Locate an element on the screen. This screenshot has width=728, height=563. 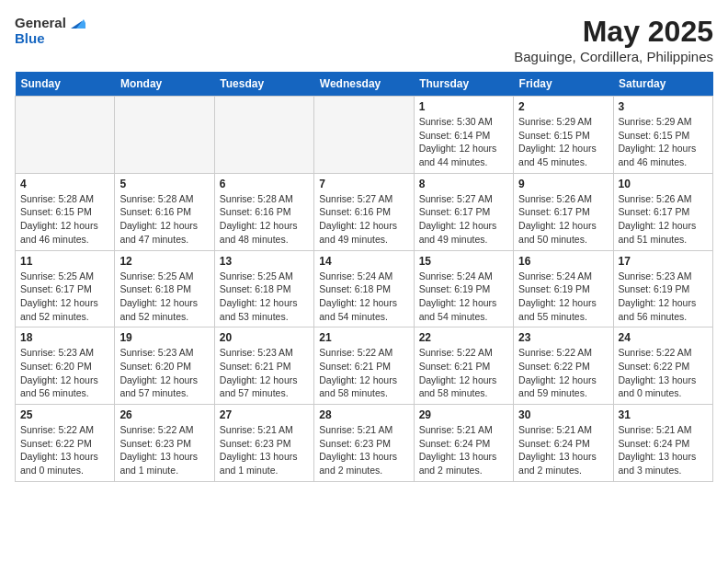
calendar-cell: 1Sunrise: 5:30 AM Sunset: 6:14 PM Daylig… is located at coordinates (463, 135).